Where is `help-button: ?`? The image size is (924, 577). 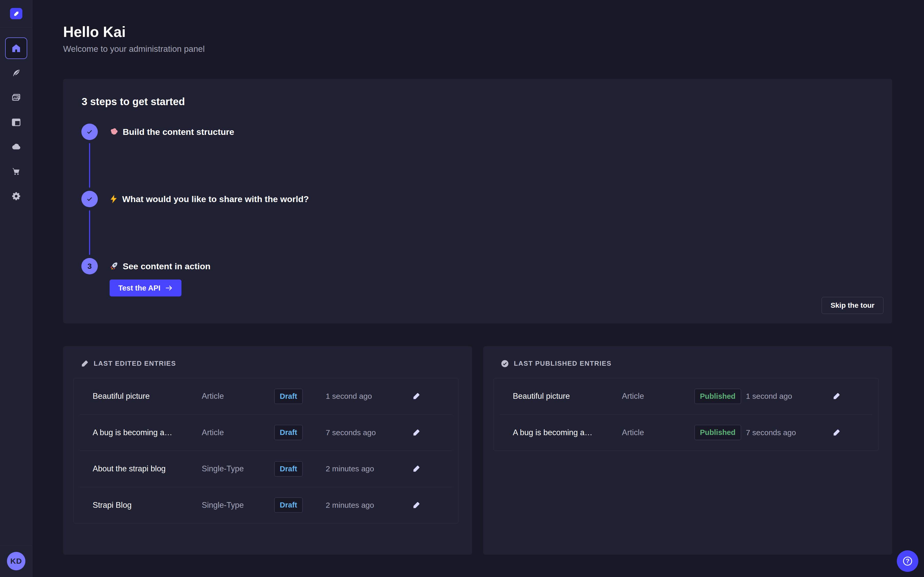 help-button: ? is located at coordinates (908, 561).